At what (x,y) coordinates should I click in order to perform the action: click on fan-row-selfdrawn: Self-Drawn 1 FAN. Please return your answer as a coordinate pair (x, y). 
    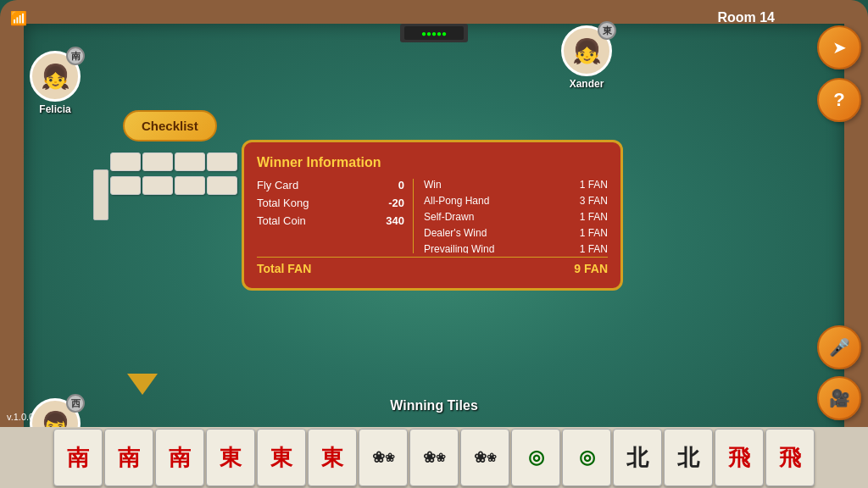
    Looking at the image, I should click on (515, 217).